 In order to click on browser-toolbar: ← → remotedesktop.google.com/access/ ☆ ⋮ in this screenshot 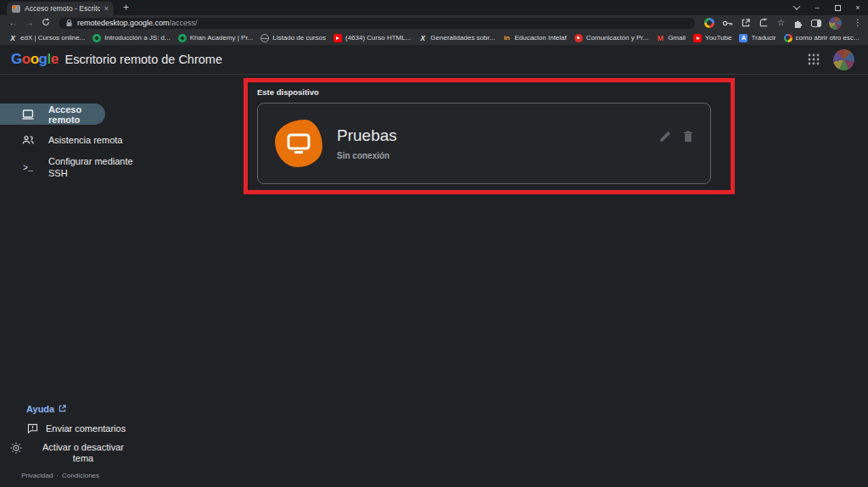, I will do `click(434, 23)`.